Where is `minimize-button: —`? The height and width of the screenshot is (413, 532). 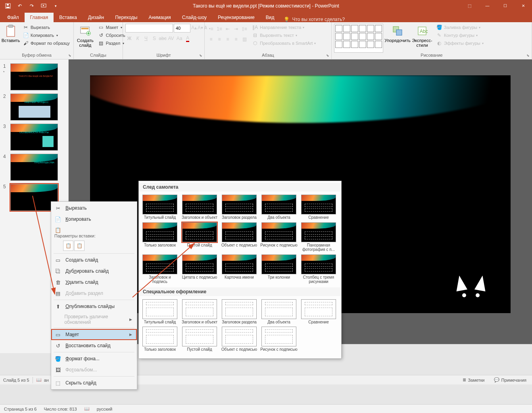 minimize-button: — is located at coordinates (487, 6).